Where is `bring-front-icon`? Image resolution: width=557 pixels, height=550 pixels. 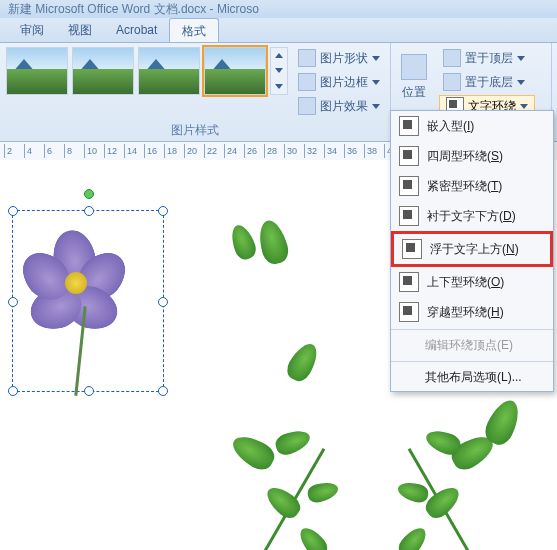 bring-front-icon is located at coordinates (452, 58).